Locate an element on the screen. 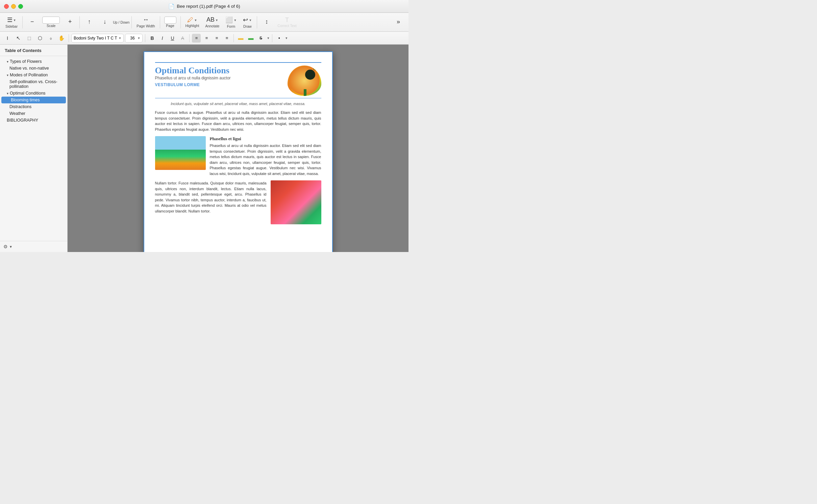  redact-options: ▼ is located at coordinates (287, 38).